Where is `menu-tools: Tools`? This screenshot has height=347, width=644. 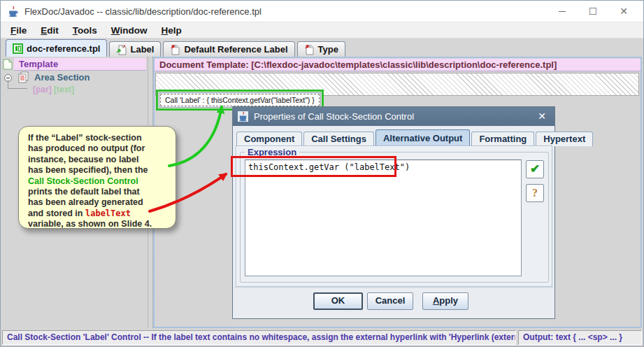
menu-tools: Tools is located at coordinates (85, 31).